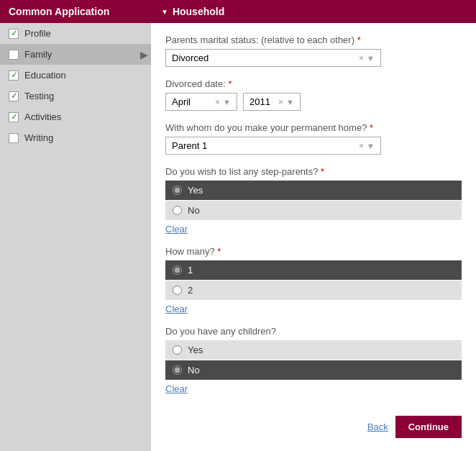  I want to click on sidebar-label-profile: Profile, so click(37, 33).